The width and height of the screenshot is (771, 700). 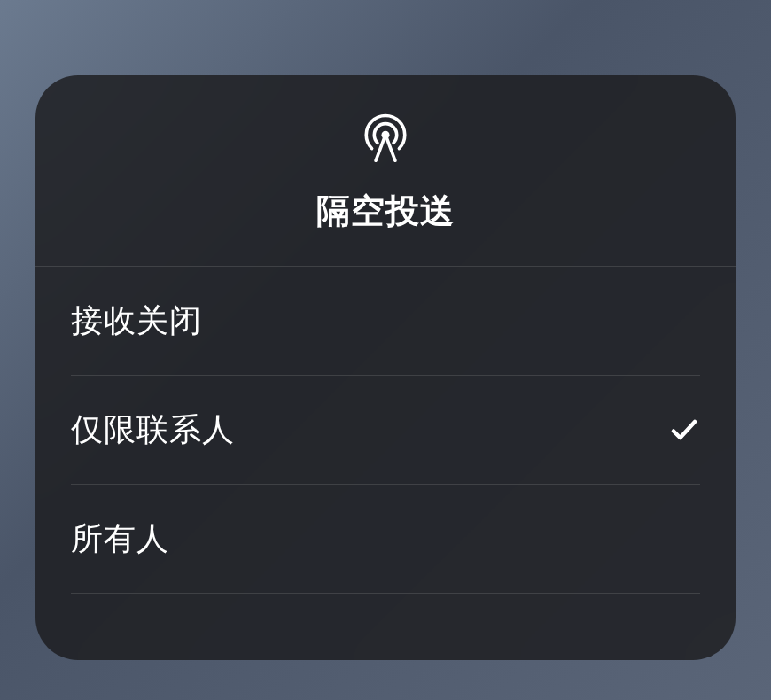 What do you see at coordinates (386, 138) in the screenshot?
I see `airdrop-icon` at bounding box center [386, 138].